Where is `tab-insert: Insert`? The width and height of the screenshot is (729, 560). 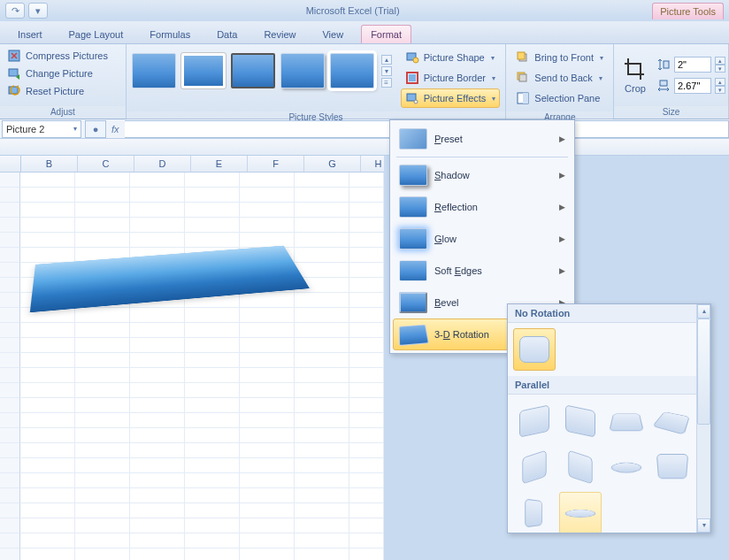
tab-insert: Insert is located at coordinates (30, 35).